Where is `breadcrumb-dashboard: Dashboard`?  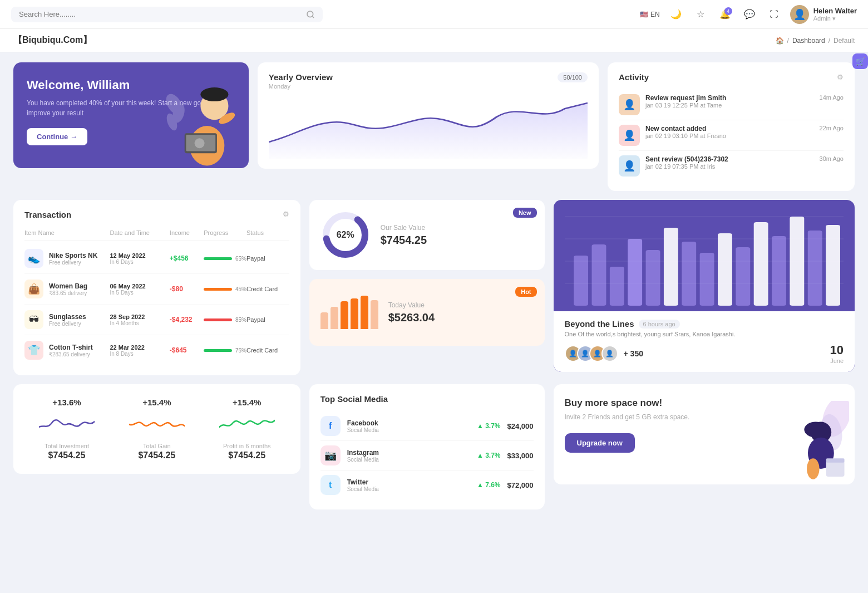 breadcrumb-dashboard: Dashboard is located at coordinates (809, 41).